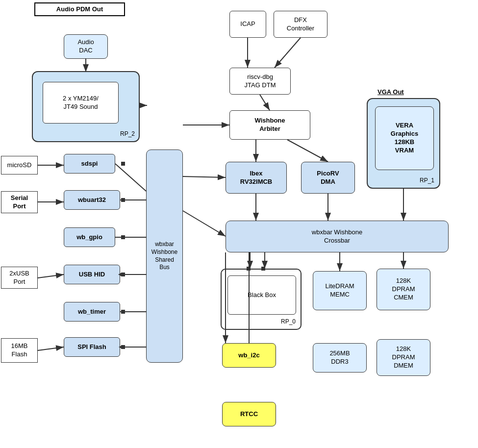 The width and height of the screenshot is (478, 448). I want to click on ddr3-block: 256MB DDR3, so click(340, 358).